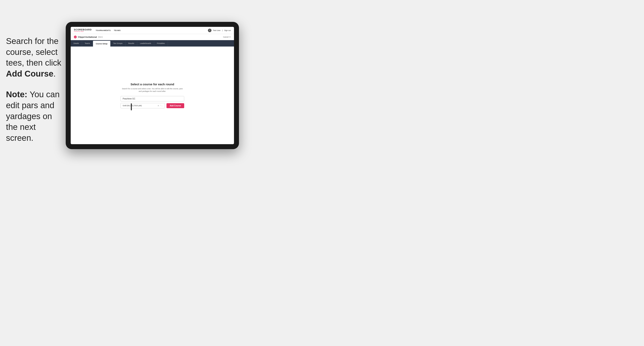  Describe the element at coordinates (83, 31) in the screenshot. I see `logo-sub: Powered by clippd` at that location.